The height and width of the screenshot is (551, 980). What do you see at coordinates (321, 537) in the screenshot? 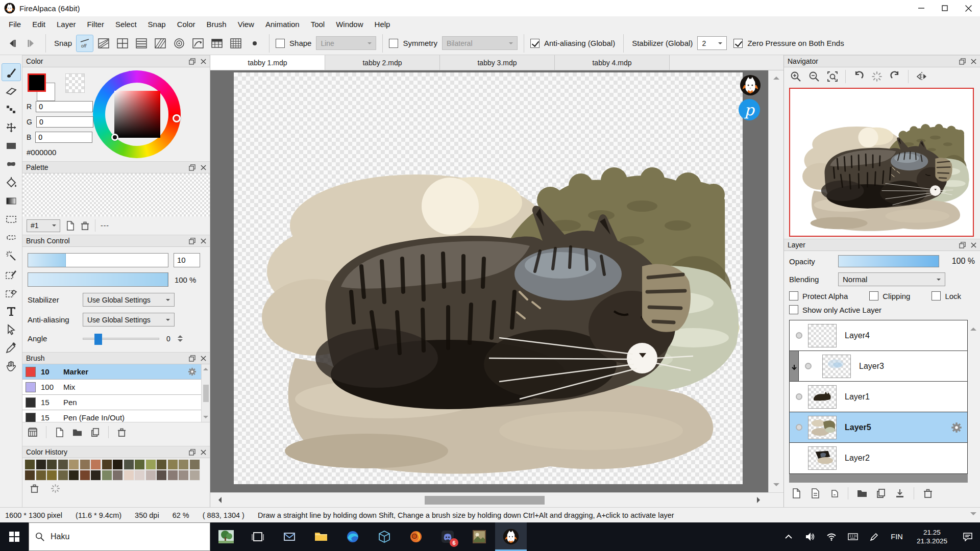
I see `taskbar-app-file-explorer` at bounding box center [321, 537].